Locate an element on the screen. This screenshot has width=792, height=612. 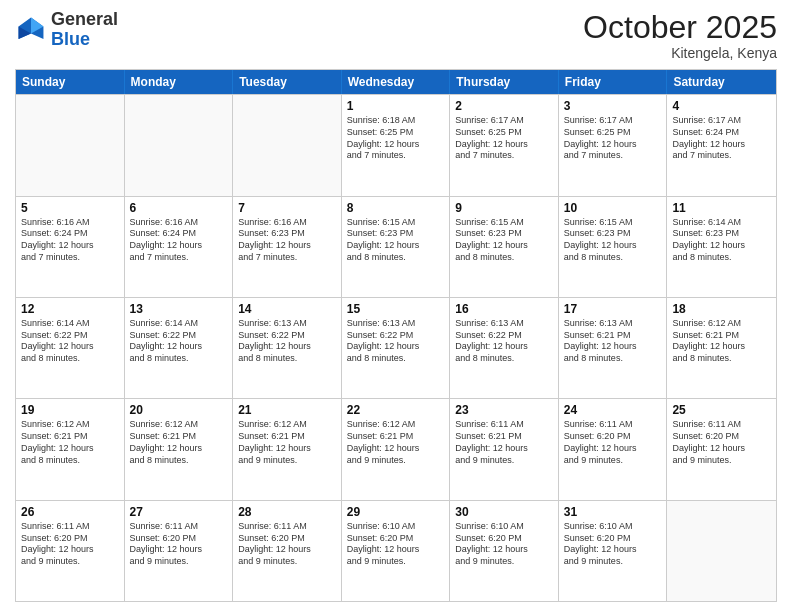
day-number: 26 is located at coordinates (70, 512).